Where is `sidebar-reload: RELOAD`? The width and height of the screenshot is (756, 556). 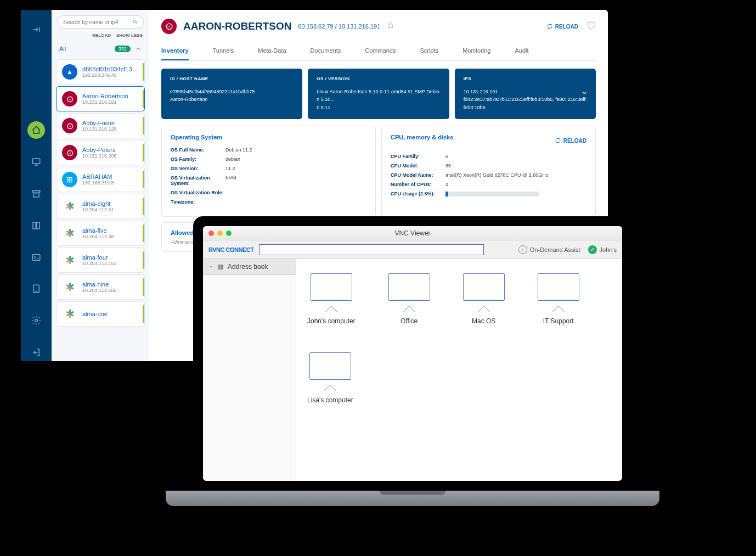
sidebar-reload: RELOAD is located at coordinates (101, 35).